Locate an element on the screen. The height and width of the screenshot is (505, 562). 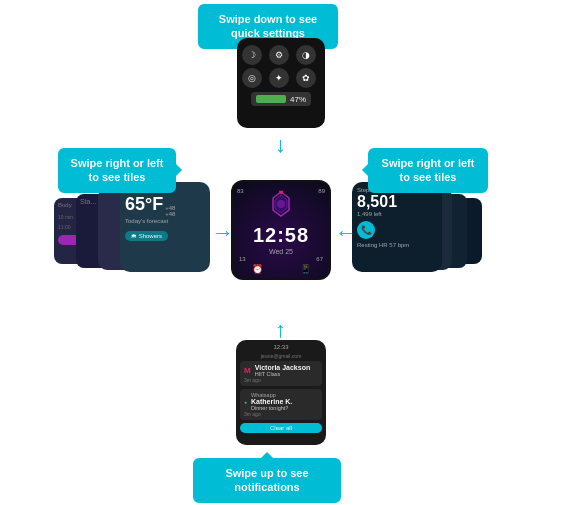
callout-bottom: Swipe up to see notifications is located at coordinates (267, 480).